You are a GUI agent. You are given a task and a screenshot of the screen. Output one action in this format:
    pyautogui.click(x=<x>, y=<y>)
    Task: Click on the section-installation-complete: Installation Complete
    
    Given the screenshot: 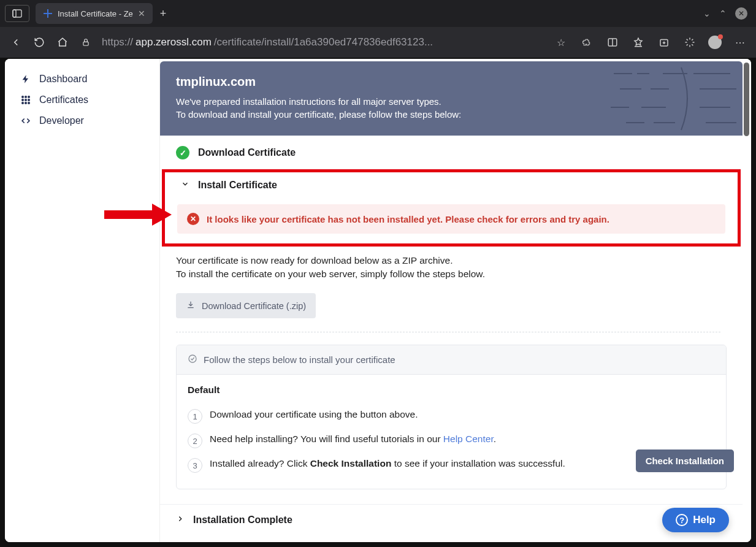 What is the action you would take?
    pyautogui.click(x=451, y=520)
    